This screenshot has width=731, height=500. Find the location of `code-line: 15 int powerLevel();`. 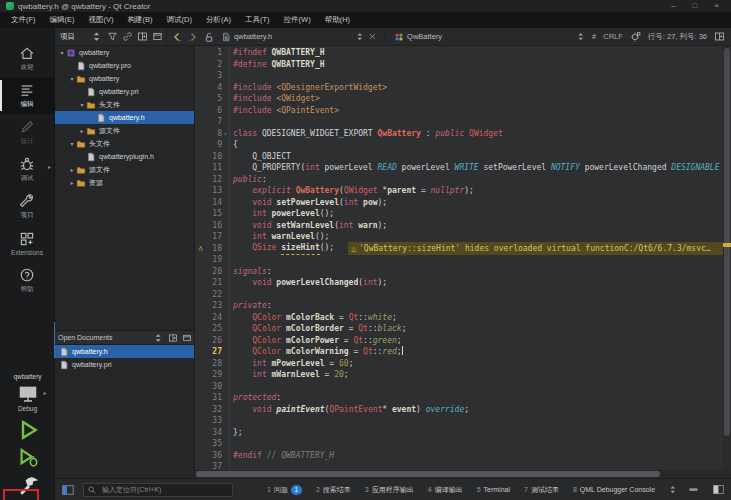

code-line: 15 int powerLevel(); is located at coordinates (460, 214).